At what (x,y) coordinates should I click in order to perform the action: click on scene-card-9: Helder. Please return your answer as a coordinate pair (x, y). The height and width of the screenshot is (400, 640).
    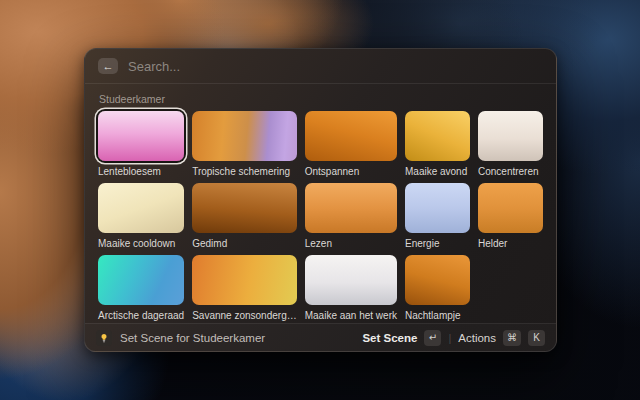
    Looking at the image, I should click on (510, 216).